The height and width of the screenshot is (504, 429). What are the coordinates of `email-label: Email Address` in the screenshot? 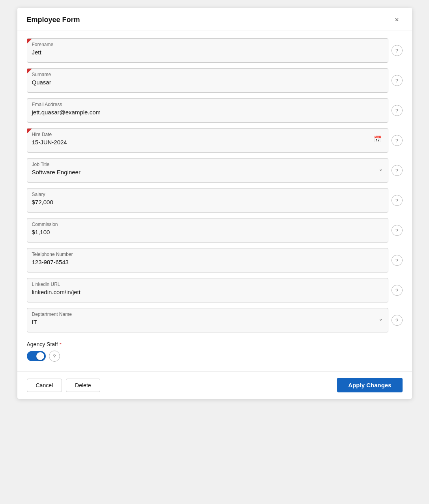 It's located at (208, 105).